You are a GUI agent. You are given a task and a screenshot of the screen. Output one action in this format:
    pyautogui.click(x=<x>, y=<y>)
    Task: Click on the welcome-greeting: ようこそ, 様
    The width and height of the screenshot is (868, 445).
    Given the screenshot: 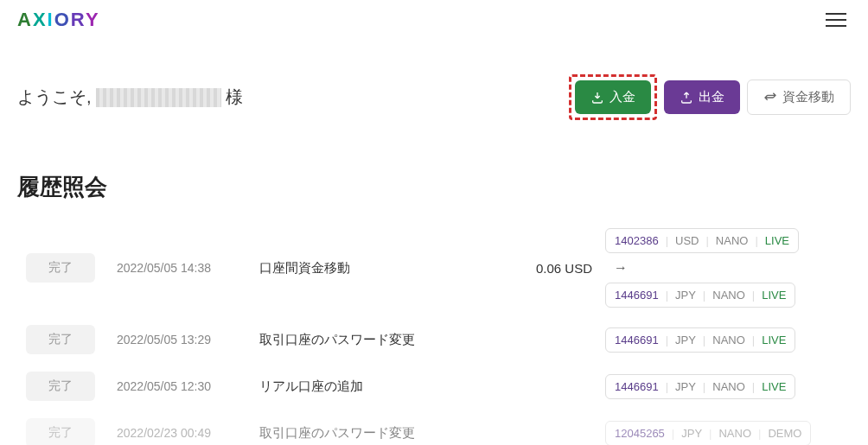 What is the action you would take?
    pyautogui.click(x=130, y=97)
    